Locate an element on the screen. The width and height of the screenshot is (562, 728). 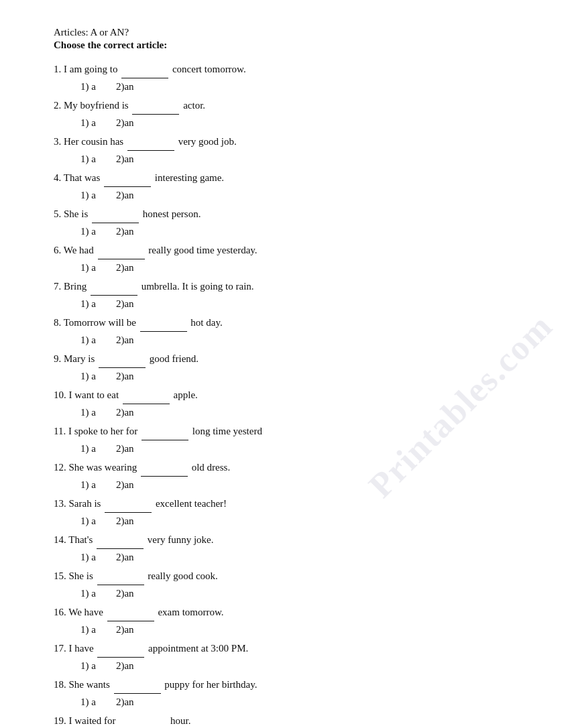
header-instruction: Choose the correct article: is located at coordinates (288, 46).